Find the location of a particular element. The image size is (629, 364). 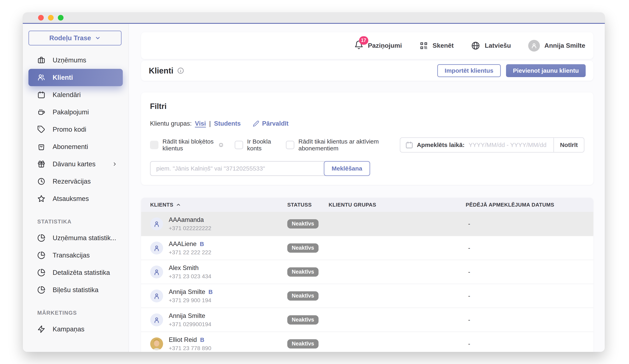

notifications-button: 17 Paziņojumi is located at coordinates (378, 46).